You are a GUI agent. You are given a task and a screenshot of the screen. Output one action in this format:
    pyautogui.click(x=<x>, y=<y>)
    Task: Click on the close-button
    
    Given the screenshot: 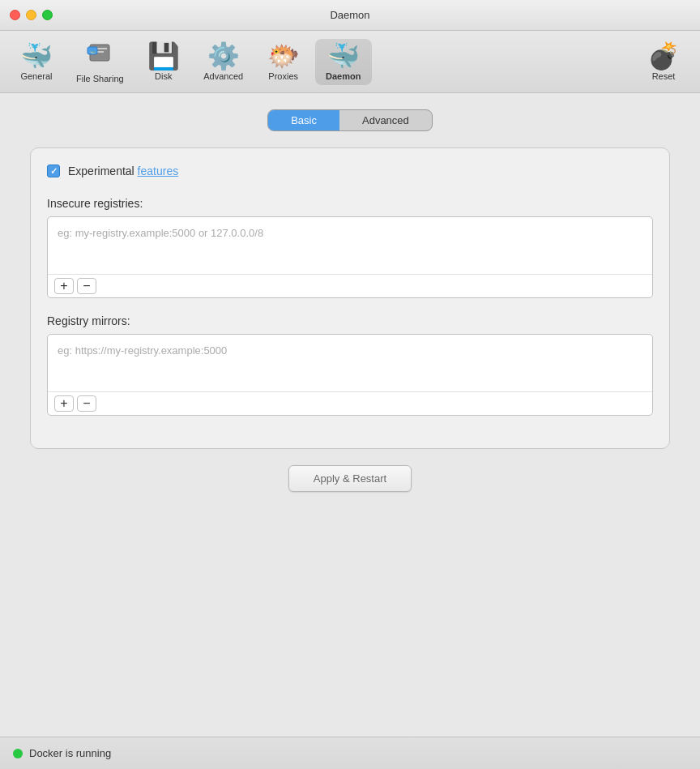 What is the action you would take?
    pyautogui.click(x=15, y=15)
    